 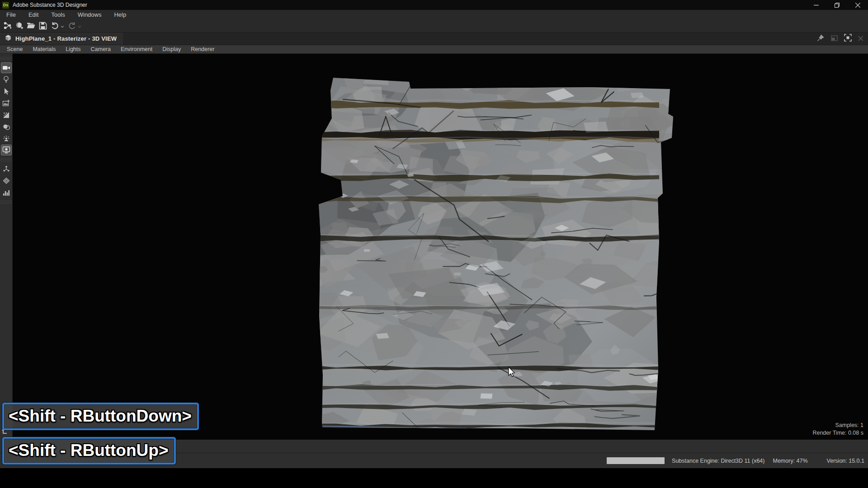 I want to click on close-panel-icon, so click(x=861, y=39).